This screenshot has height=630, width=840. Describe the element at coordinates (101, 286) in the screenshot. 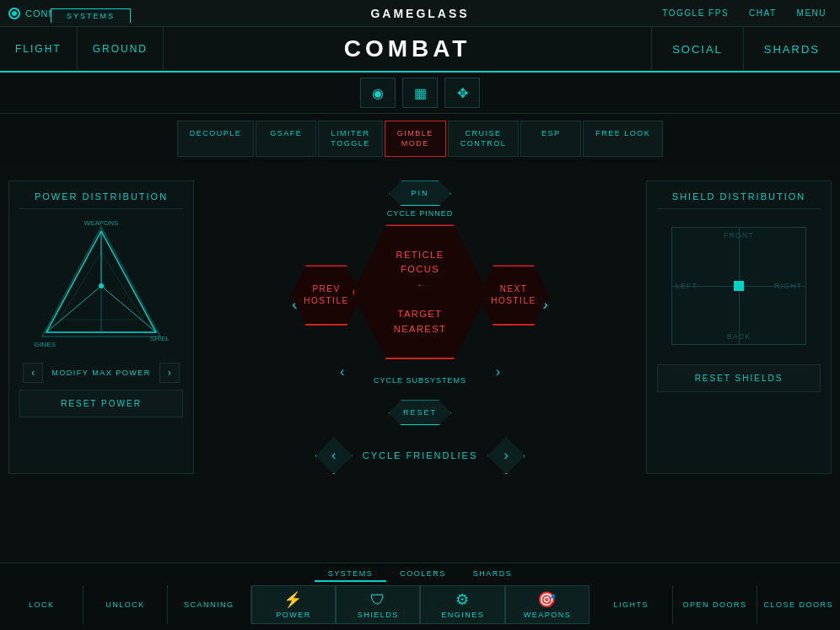

I see `power-triangle-svg: WEAPONS SHIELDS ENGINES` at that location.